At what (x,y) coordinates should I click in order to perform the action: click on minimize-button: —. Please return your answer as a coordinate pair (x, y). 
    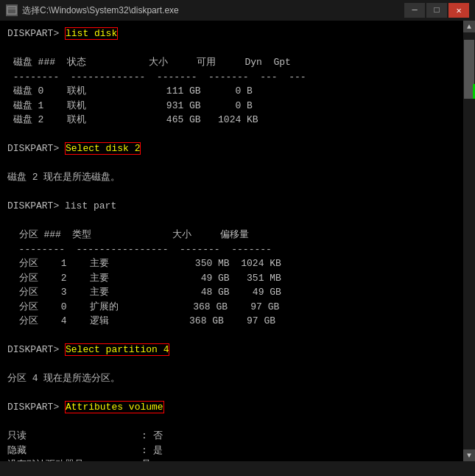
    Looking at the image, I should click on (415, 10).